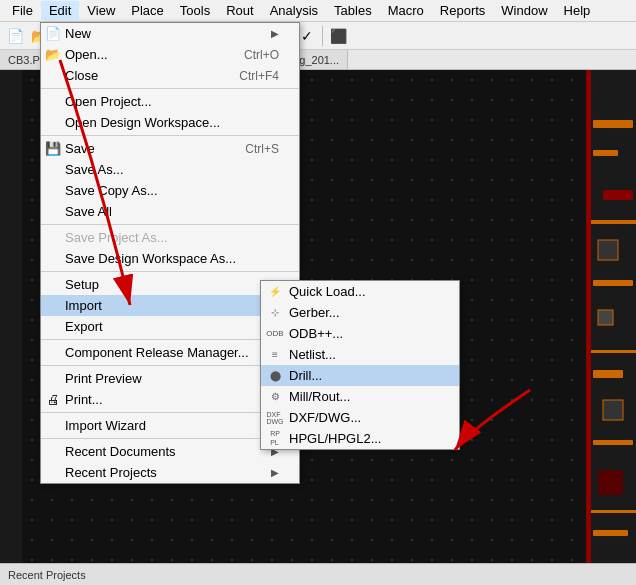 The width and height of the screenshot is (636, 585). Describe the element at coordinates (84, 306) in the screenshot. I see `menu-import-label: Import` at that location.